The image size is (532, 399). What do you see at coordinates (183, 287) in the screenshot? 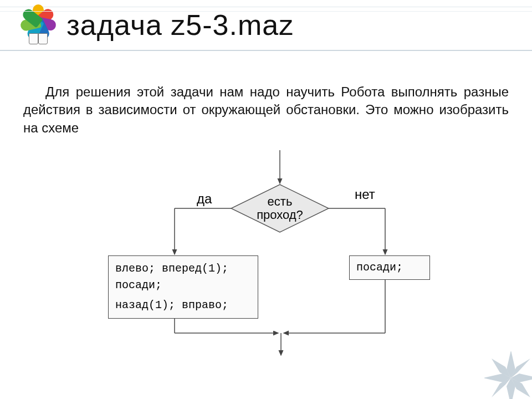
I see `action-box-left: влево; вперед(1); посади; назад(1); впра…` at bounding box center [183, 287].